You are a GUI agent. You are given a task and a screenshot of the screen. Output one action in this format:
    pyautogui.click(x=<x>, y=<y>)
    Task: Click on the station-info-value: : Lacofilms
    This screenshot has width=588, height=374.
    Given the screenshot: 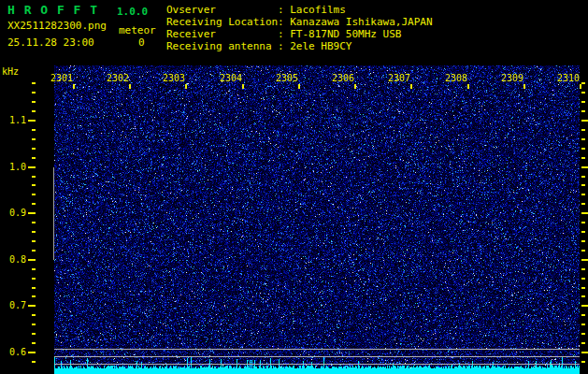 What is the action you would take?
    pyautogui.click(x=312, y=9)
    